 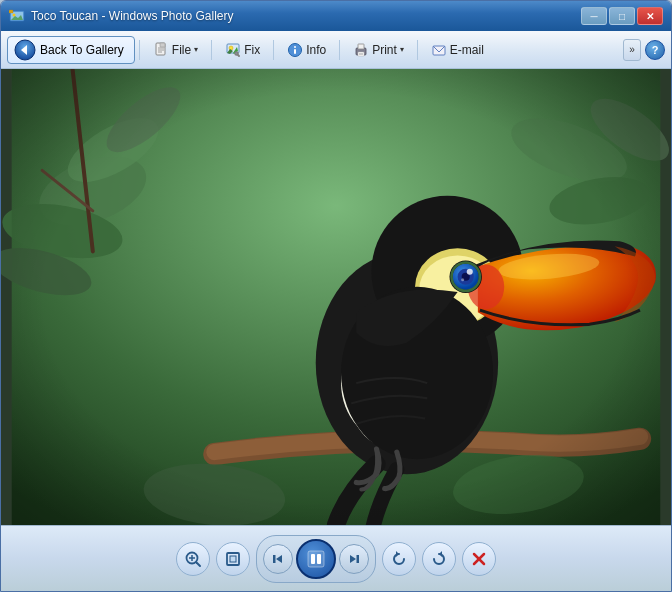 I want to click on file-label: File, so click(x=182, y=50).